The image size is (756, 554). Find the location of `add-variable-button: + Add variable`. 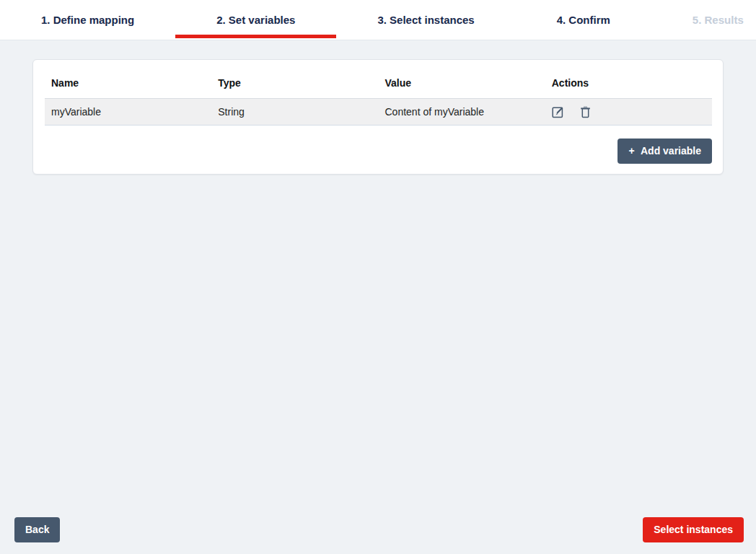

add-variable-button: + Add variable is located at coordinates (665, 151).